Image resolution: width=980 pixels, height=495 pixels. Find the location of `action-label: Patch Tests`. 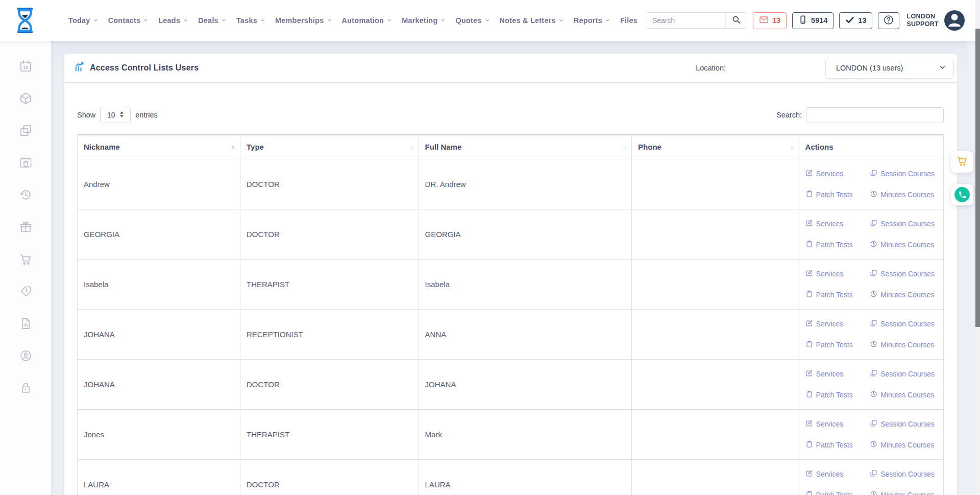

action-label: Patch Tests is located at coordinates (835, 245).